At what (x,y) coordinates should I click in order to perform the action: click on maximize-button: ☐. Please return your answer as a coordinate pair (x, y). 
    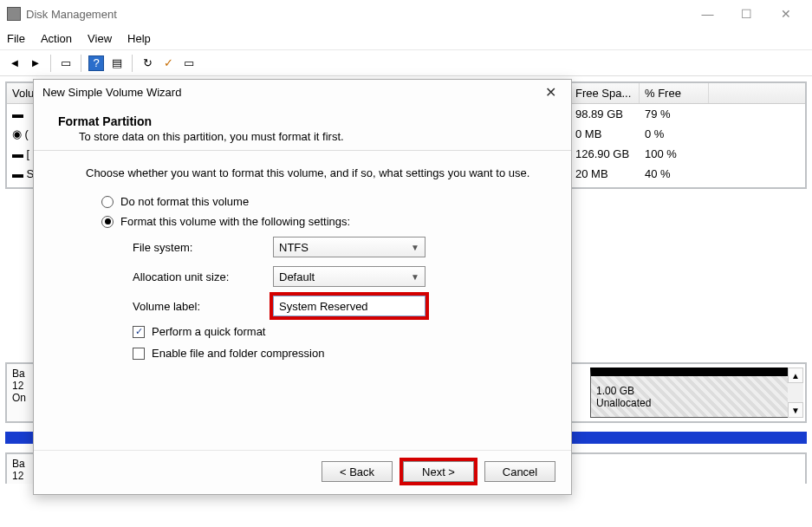
    Looking at the image, I should click on (747, 14).